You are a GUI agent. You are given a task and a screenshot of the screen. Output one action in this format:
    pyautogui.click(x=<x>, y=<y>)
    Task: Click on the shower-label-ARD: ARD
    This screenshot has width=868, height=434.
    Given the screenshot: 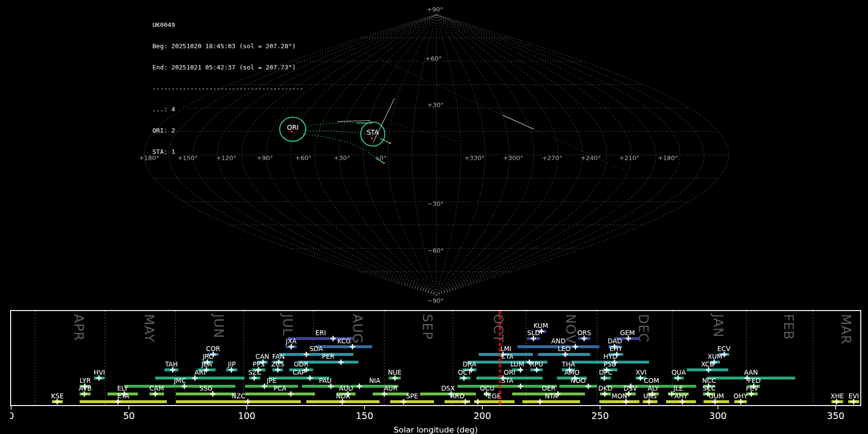 What is the action you would take?
    pyautogui.click(x=457, y=396)
    